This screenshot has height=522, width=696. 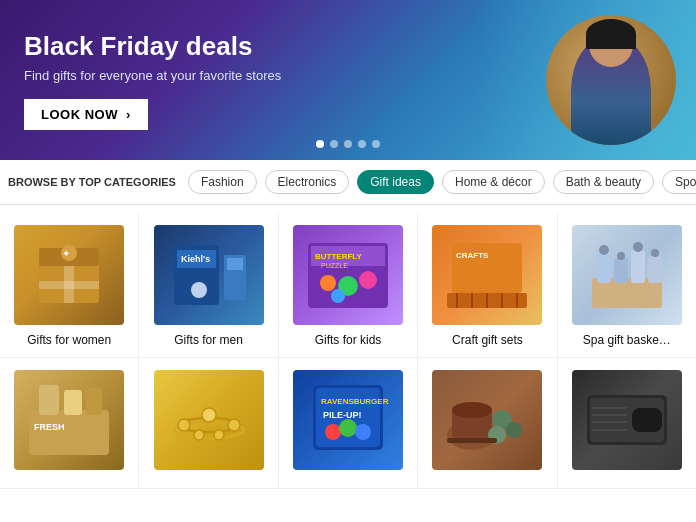 I want to click on categories-label: BROWSE BY TOP CATEGORIES, so click(x=92, y=182).